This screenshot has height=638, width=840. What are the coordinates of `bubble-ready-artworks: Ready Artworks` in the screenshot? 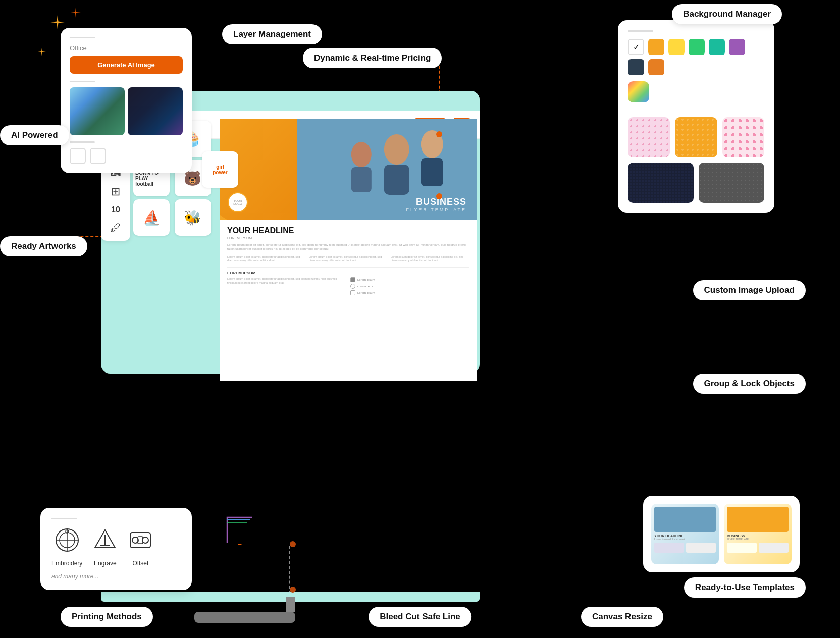 It's located at (43, 246).